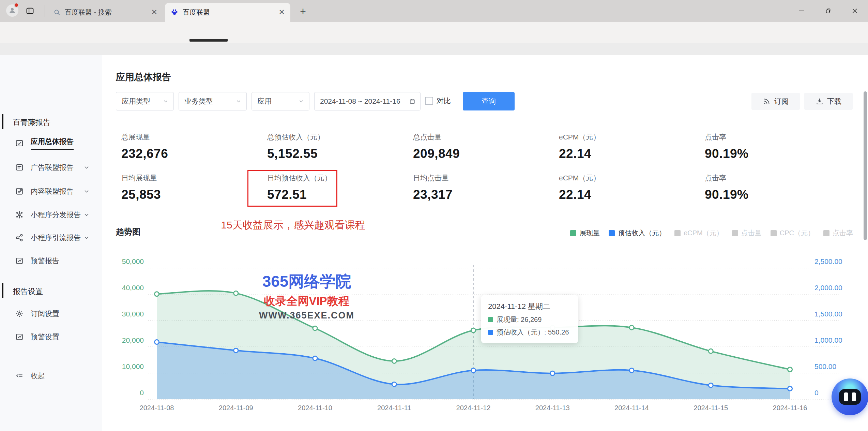 The height and width of the screenshot is (431, 868). I want to click on svg-text: 2024-11-08, so click(157, 408).